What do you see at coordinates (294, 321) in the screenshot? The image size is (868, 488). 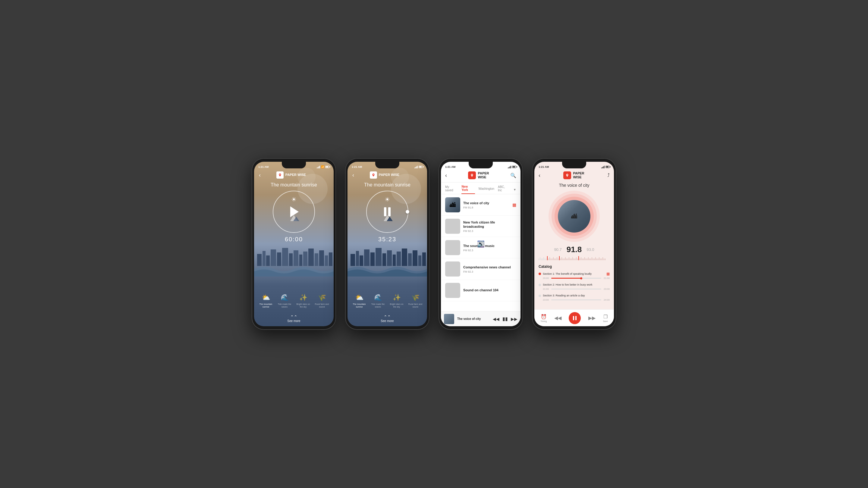 I see `see-more-text-1: See more` at bounding box center [294, 321].